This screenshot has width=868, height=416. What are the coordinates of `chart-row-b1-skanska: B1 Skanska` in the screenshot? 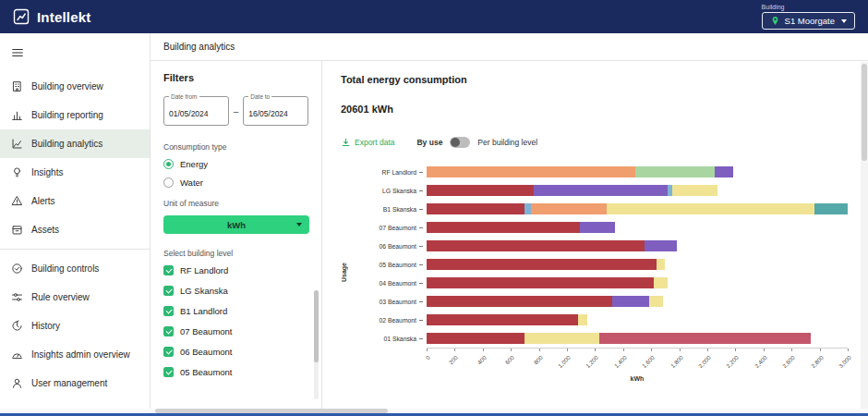 It's located at (598, 209).